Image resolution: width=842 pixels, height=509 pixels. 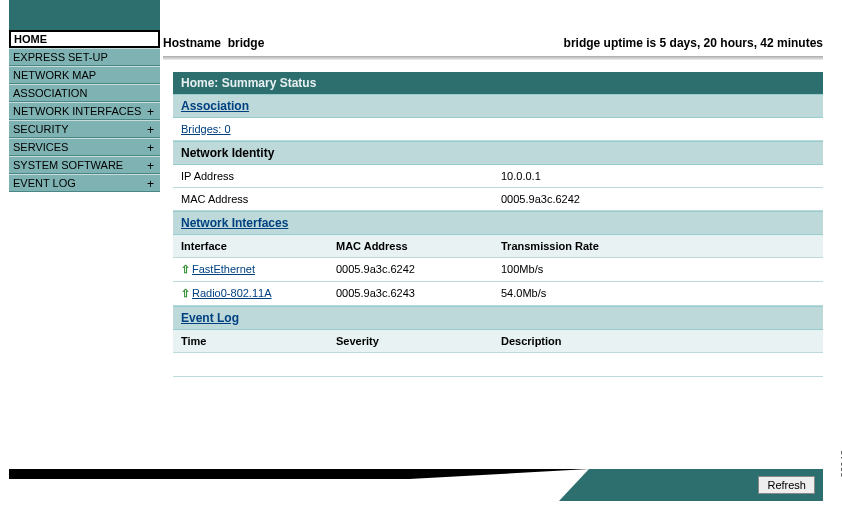 What do you see at coordinates (493, 43) in the screenshot?
I see `page-header: Hostname bridge bridge uptime is 5 days,…` at bounding box center [493, 43].